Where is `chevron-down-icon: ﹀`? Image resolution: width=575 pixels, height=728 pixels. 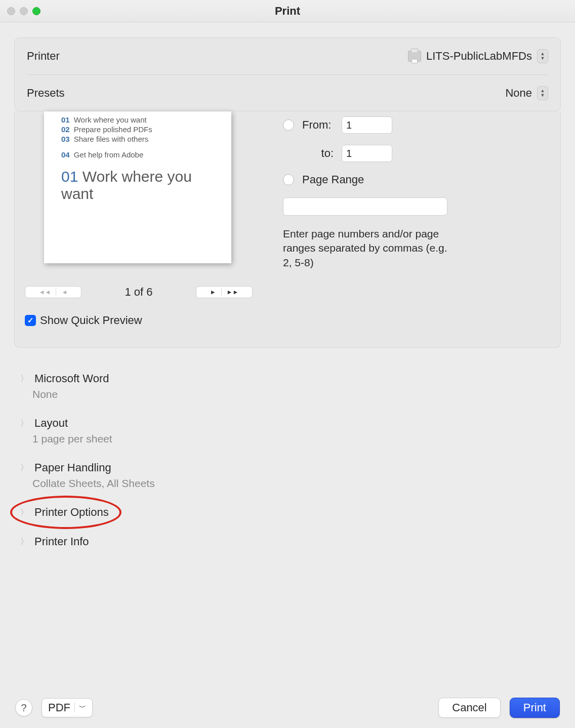
chevron-down-icon: ﹀ is located at coordinates (83, 708).